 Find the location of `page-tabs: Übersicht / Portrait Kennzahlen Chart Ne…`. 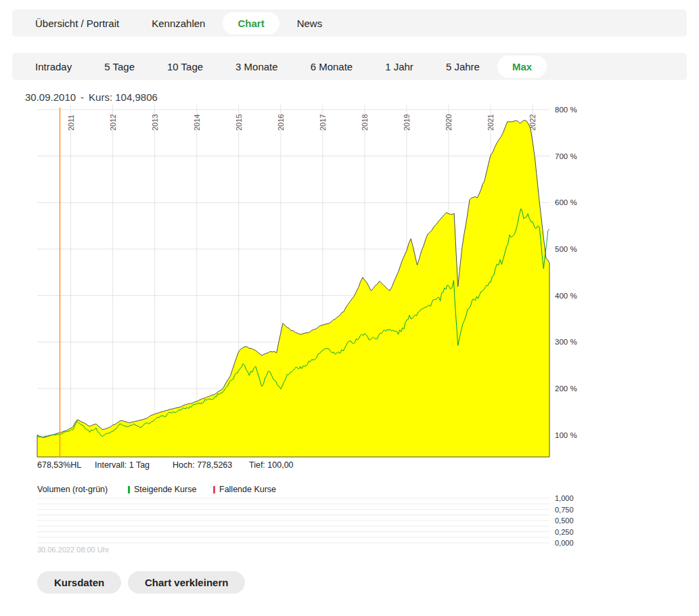

page-tabs: Übersicht / Portrait Kennzahlen Chart Ne… is located at coordinates (349, 23).